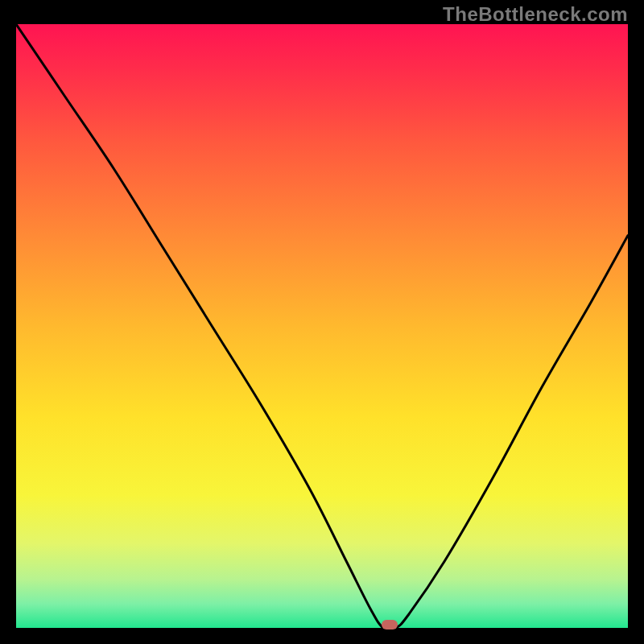 The height and width of the screenshot is (644, 644). What do you see at coordinates (390, 625) in the screenshot?
I see `min-marker` at bounding box center [390, 625].